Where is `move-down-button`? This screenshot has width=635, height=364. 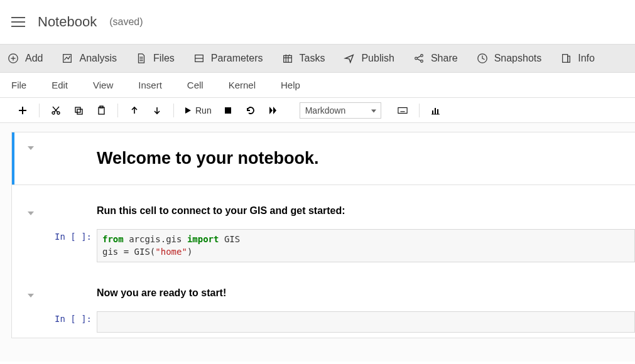
move-down-button is located at coordinates (157, 110).